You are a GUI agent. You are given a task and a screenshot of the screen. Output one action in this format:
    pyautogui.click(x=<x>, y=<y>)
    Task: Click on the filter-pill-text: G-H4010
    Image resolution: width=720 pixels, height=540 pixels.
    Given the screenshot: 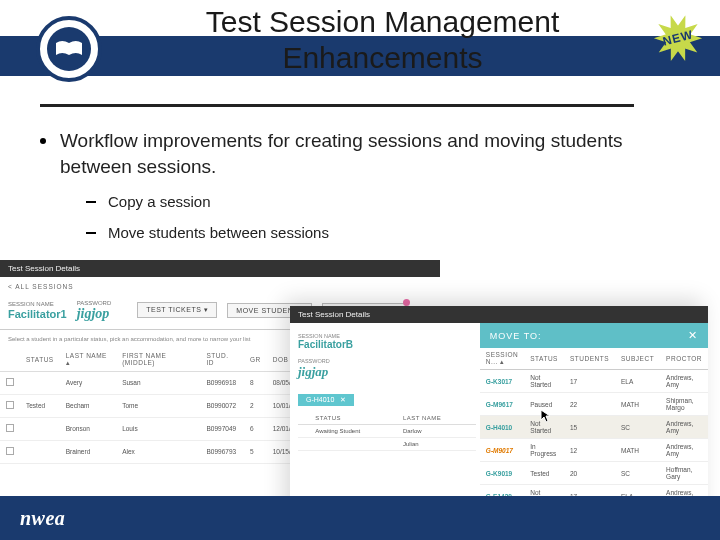 What is the action you would take?
    pyautogui.click(x=320, y=400)
    